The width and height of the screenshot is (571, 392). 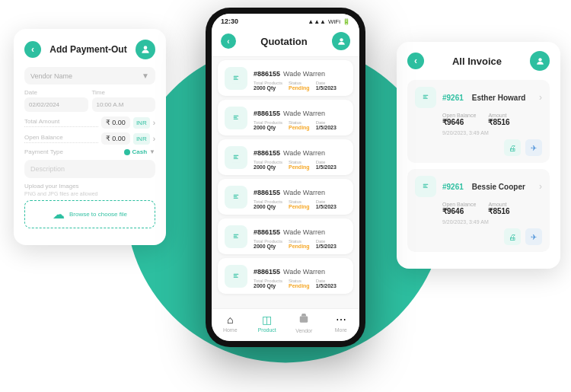 I want to click on wifi-icon: WiFi, so click(x=334, y=21).